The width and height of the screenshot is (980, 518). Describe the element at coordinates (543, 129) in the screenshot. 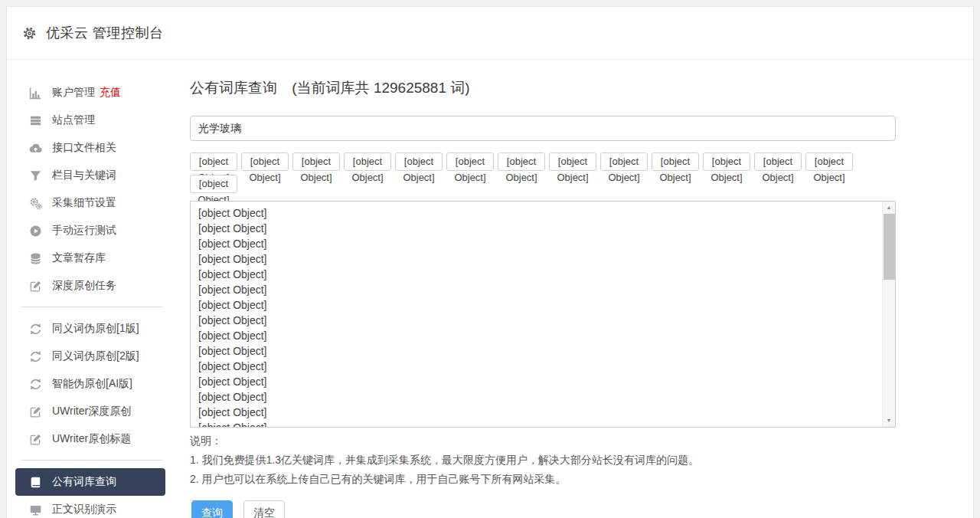

I see `keyword-input` at that location.